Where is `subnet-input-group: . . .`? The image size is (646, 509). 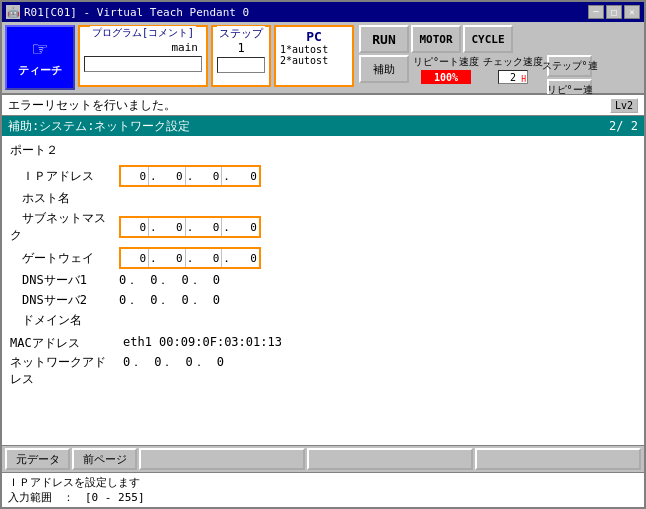
subnet-input-group: . . . is located at coordinates (190, 227).